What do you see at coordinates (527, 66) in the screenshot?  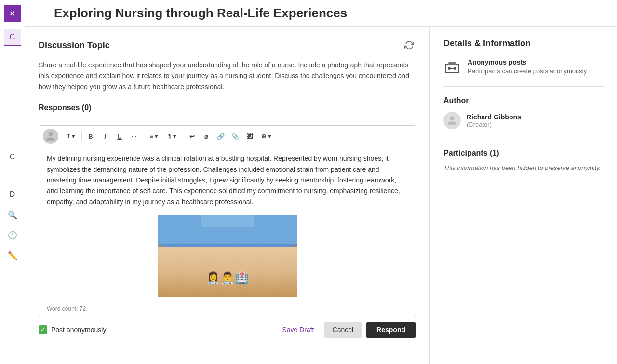 I see `anonymous-posts-text: Anonymous posts Participants can create …` at bounding box center [527, 66].